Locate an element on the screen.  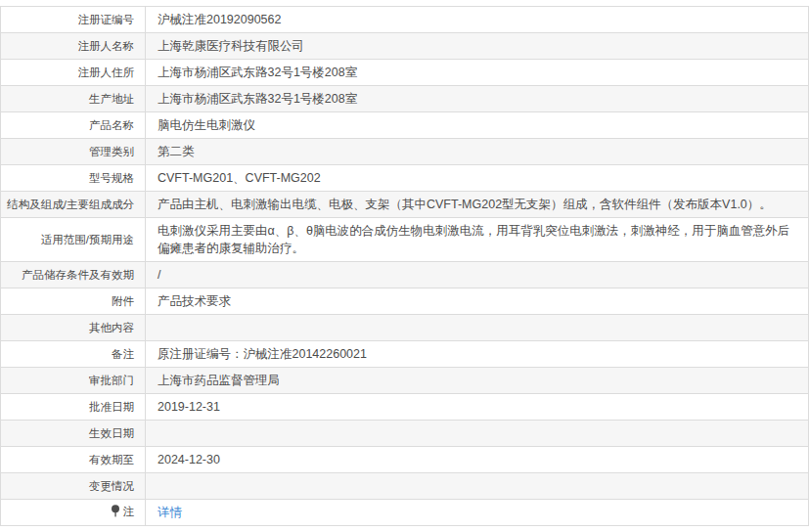
row-value: 详情 is located at coordinates (477, 512).